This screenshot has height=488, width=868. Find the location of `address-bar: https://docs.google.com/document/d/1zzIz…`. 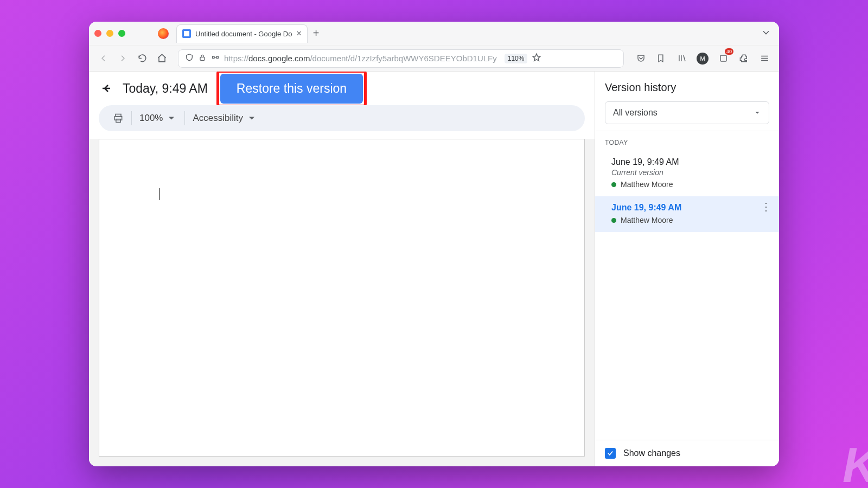

address-bar: https://docs.google.com/document/d/1zzIz… is located at coordinates (401, 59).